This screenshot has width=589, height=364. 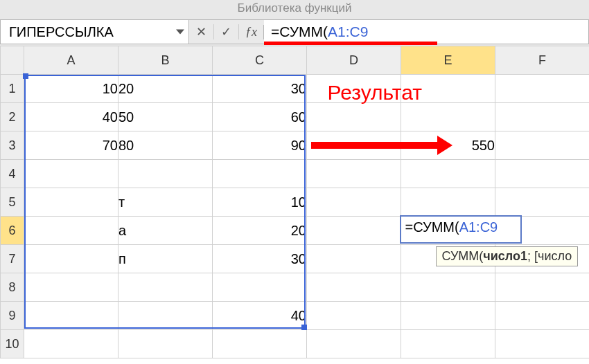 I want to click on row-header-2: 2, so click(x=12, y=118).